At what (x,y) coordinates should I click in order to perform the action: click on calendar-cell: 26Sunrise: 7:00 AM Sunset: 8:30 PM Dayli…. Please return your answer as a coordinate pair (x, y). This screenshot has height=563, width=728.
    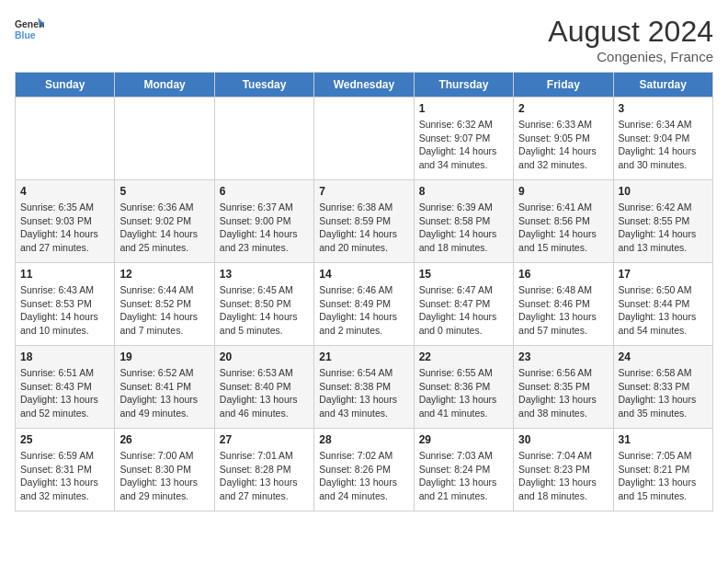
    Looking at the image, I should click on (165, 470).